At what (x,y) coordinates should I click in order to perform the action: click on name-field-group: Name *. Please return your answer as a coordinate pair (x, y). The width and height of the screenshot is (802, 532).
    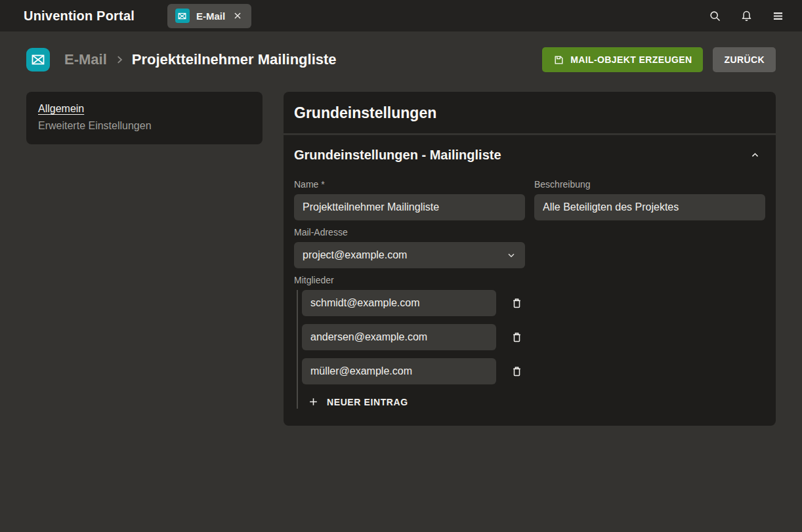
    Looking at the image, I should click on (410, 199).